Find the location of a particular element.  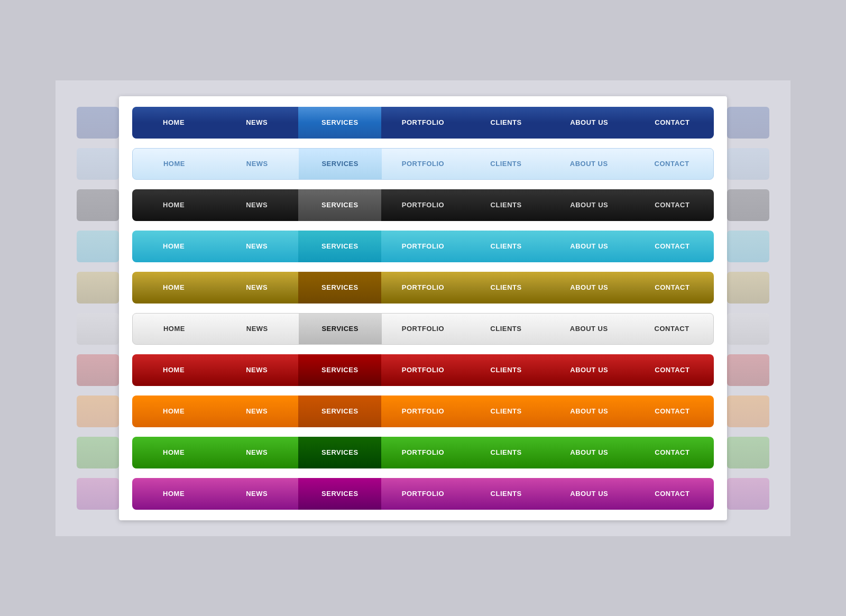

nav-news-lightblue: NEWS is located at coordinates (257, 164).